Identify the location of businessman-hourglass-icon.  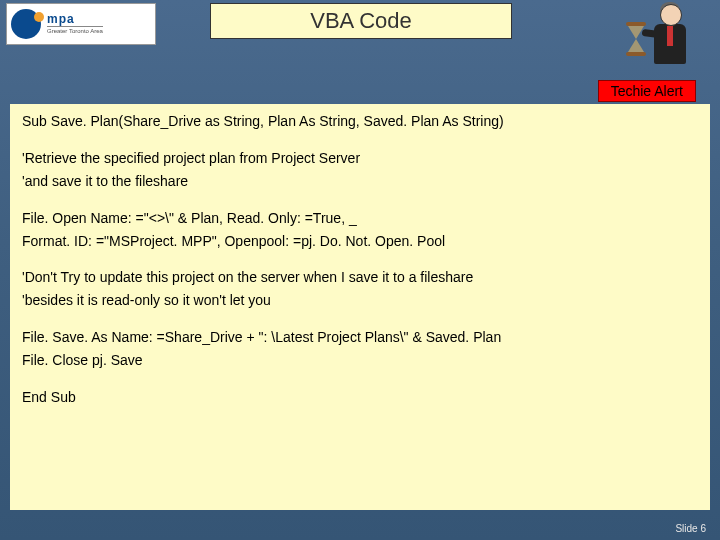
(661, 40).